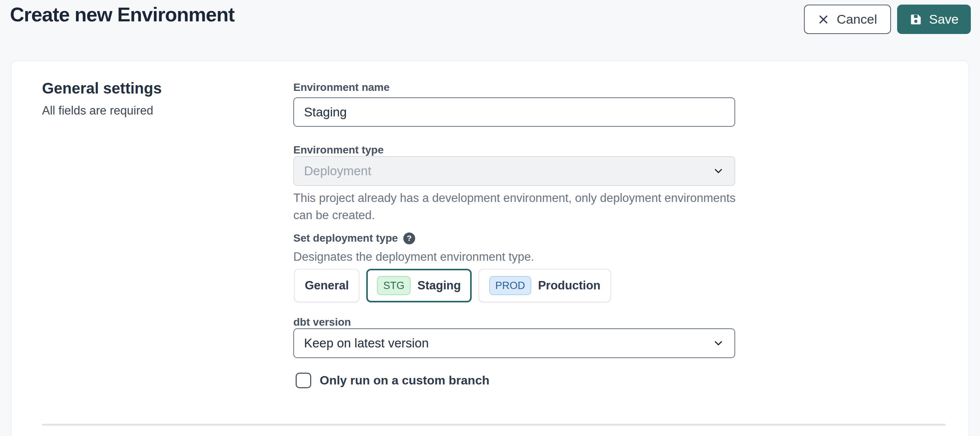  Describe the element at coordinates (569, 286) in the screenshot. I see `option-production-label: Production` at that location.